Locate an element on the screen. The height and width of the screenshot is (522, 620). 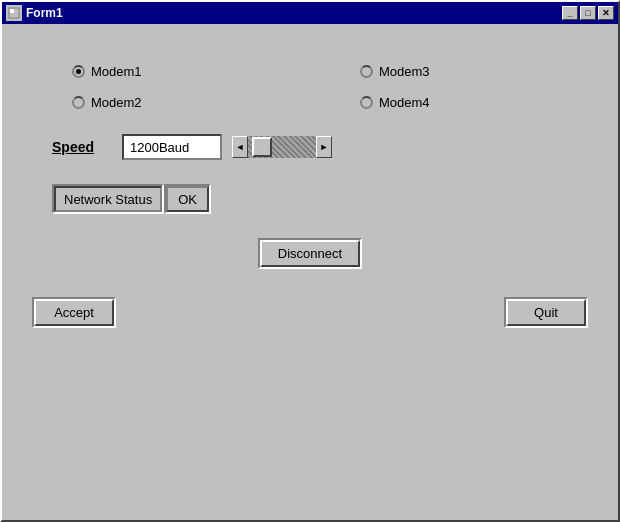
title-bar-left: Form1 is located at coordinates (34, 13).